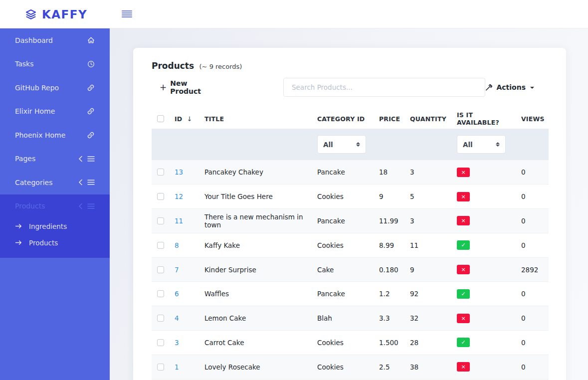 This screenshot has height=380, width=588. What do you see at coordinates (55, 226) in the screenshot?
I see `sidebar-active-section: ProductsIngredientsProducts` at bounding box center [55, 226].